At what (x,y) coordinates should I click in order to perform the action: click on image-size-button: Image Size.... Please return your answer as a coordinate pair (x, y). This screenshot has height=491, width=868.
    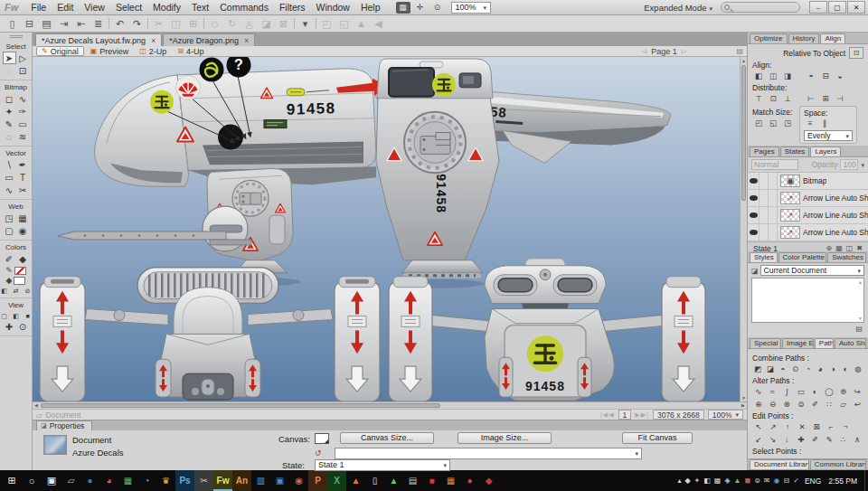
    Looking at the image, I should click on (505, 438).